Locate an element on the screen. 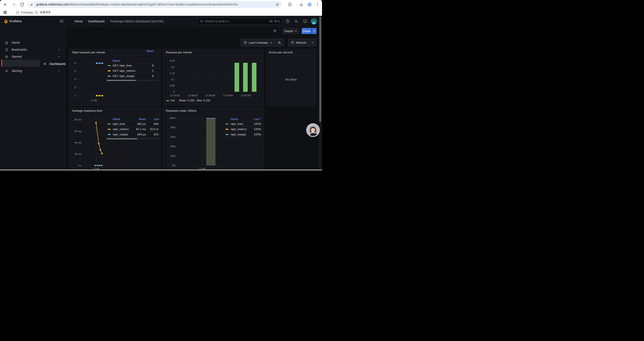  reload-icon is located at coordinates (22, 5).